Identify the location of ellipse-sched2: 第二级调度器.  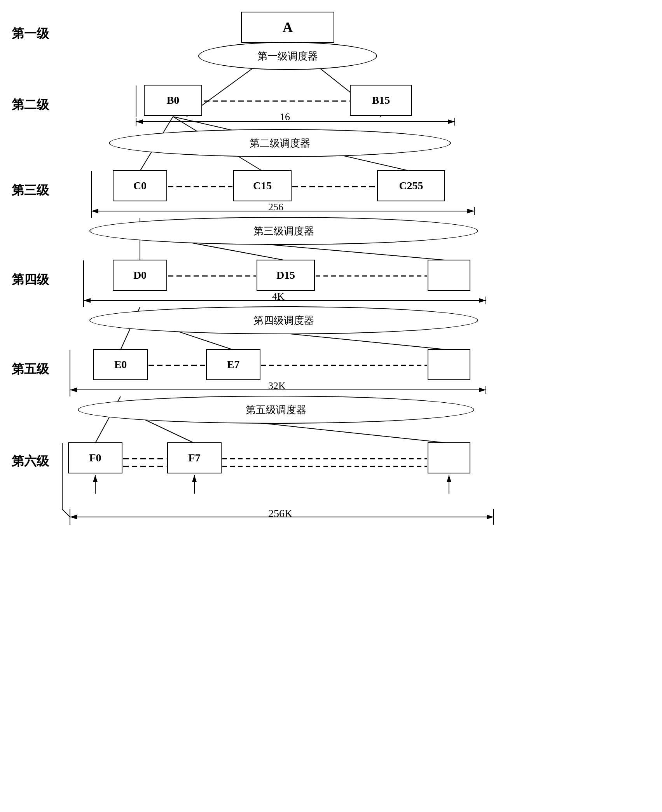
(280, 143).